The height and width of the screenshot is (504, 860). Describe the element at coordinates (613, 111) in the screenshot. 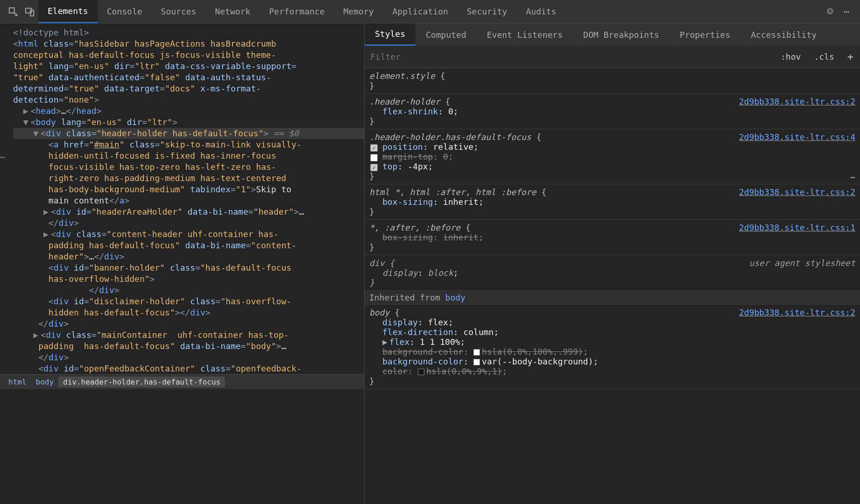

I see `css-declaration: flex-shrink: 0;` at that location.